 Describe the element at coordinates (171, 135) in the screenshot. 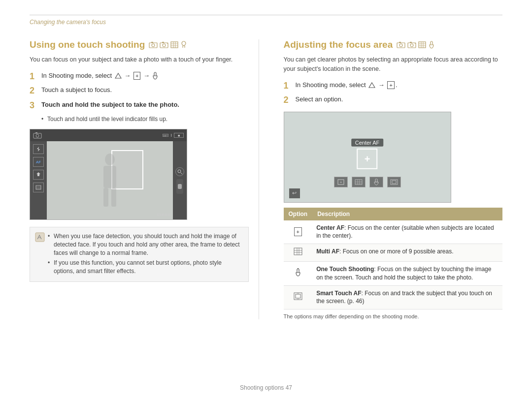

I see `cam-status: I` at that location.